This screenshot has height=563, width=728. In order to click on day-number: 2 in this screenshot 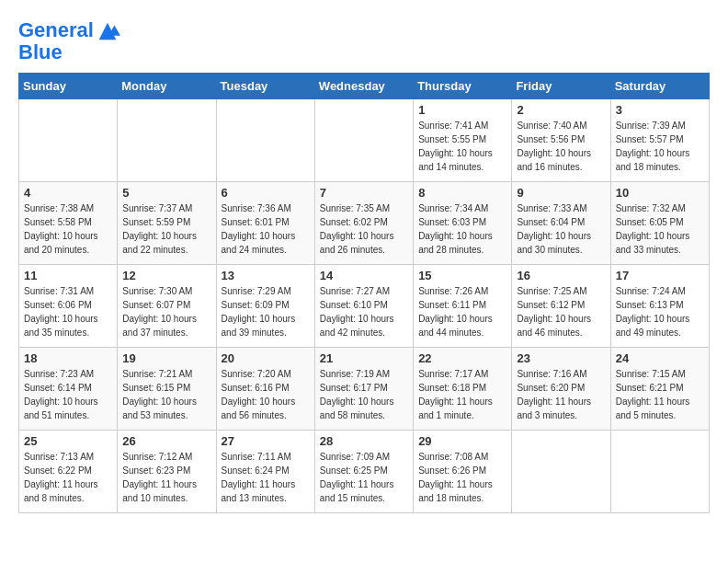, I will do `click(561, 110)`.